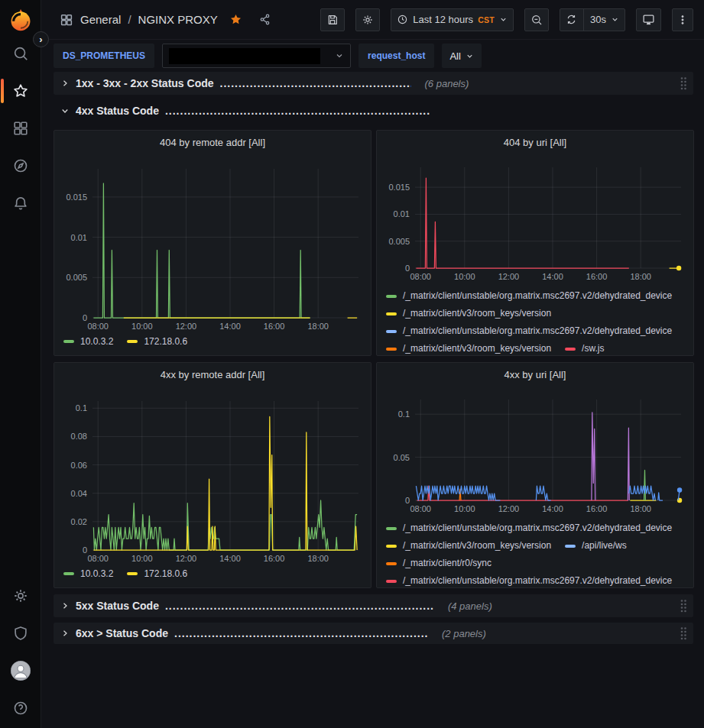 This screenshot has width=704, height=728. I want to click on sidebar-item-dashboards, so click(21, 128).